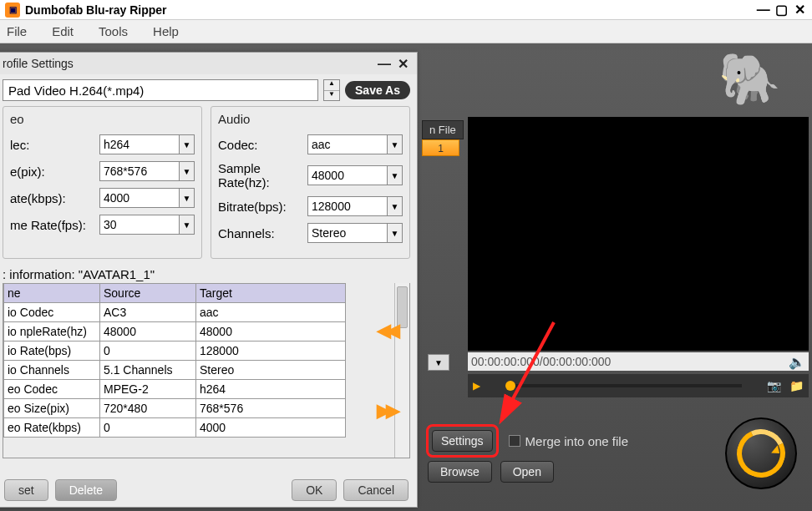  I want to click on profile-value: Pad Video H.264(*.mp4), so click(76, 90).